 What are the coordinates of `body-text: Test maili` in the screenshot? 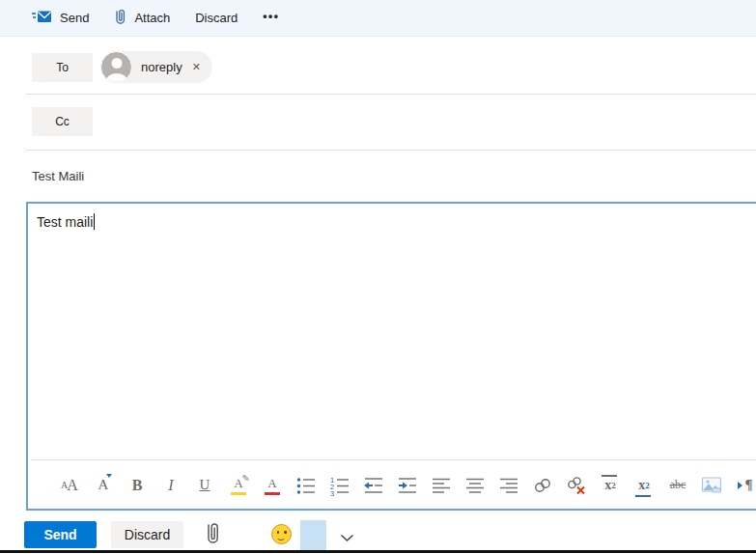 It's located at (66, 222).